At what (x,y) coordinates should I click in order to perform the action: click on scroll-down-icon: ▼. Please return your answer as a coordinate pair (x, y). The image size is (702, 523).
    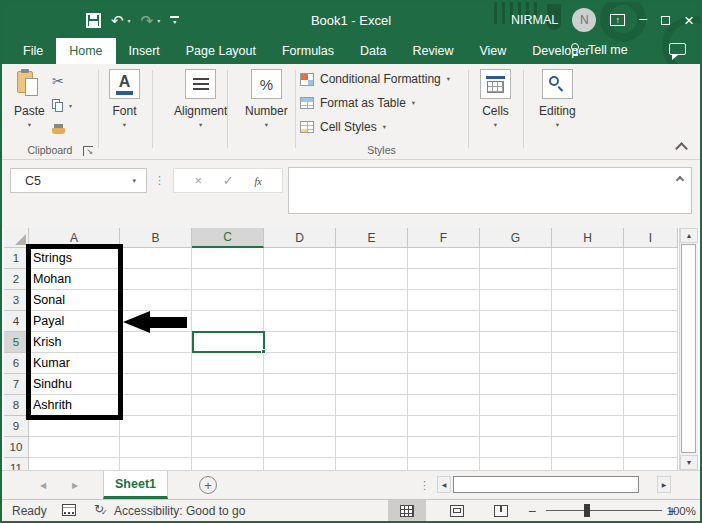
    Looking at the image, I should click on (689, 462).